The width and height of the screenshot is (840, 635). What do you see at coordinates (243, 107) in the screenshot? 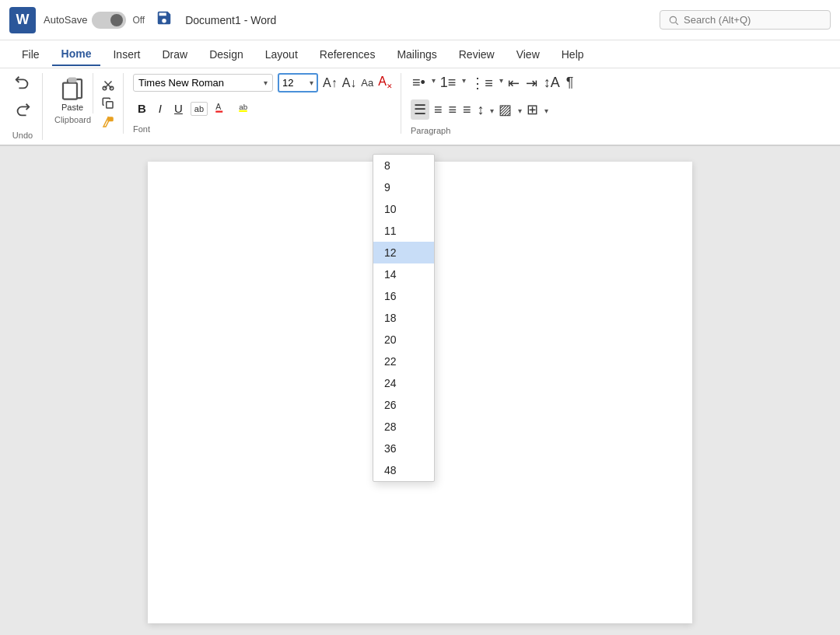
I see `svg-text: ab` at bounding box center [243, 107].